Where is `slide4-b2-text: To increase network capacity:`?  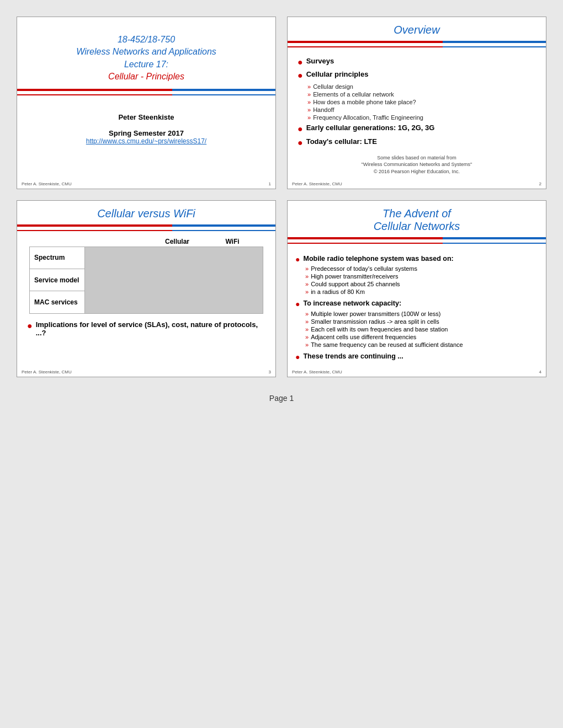 slide4-b2-text: To increase network capacity: is located at coordinates (352, 303).